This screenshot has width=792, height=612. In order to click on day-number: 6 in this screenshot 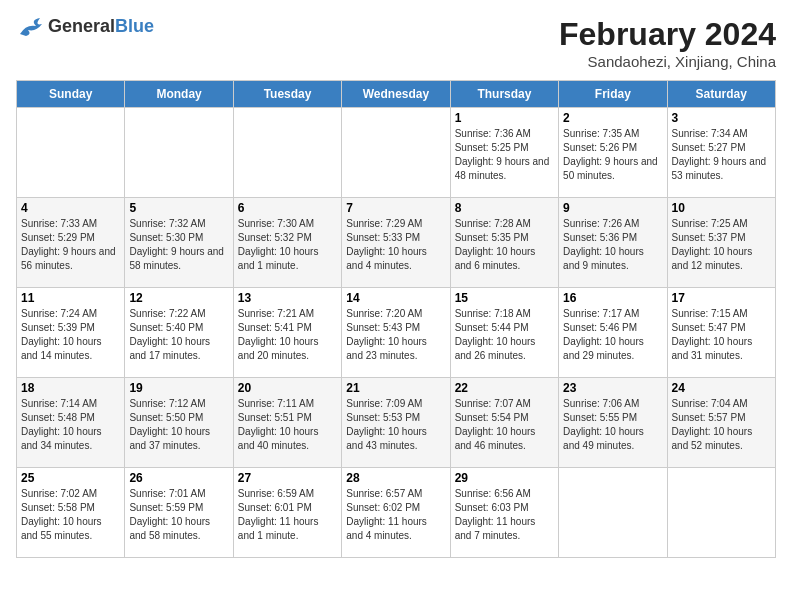, I will do `click(288, 208)`.